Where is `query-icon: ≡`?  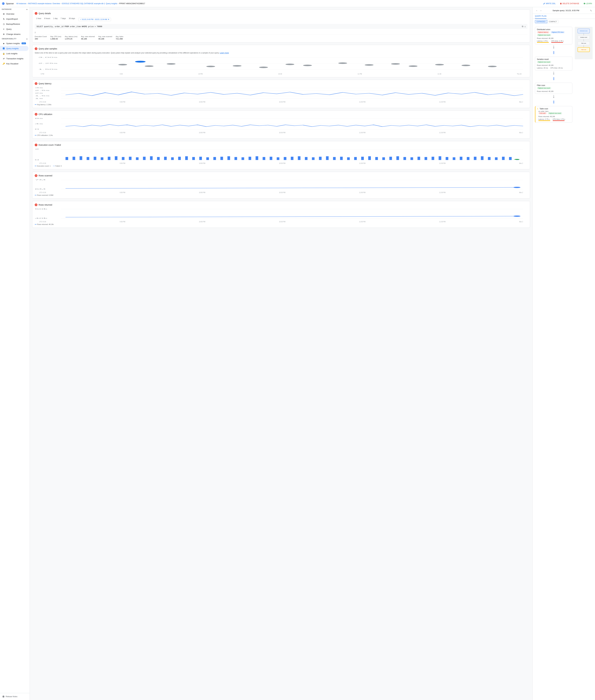 query-icon: ≡ is located at coordinates (4, 29).